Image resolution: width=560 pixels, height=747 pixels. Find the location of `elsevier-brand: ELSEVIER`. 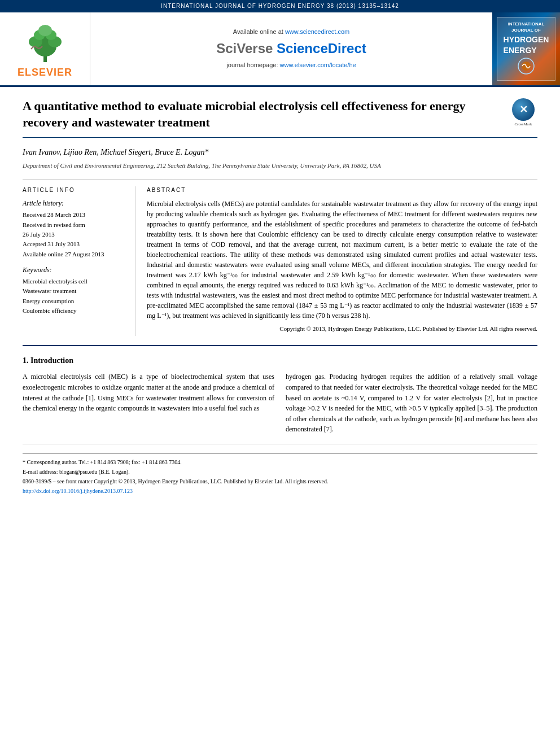

elsevier-brand: ELSEVIER is located at coordinates (45, 72).